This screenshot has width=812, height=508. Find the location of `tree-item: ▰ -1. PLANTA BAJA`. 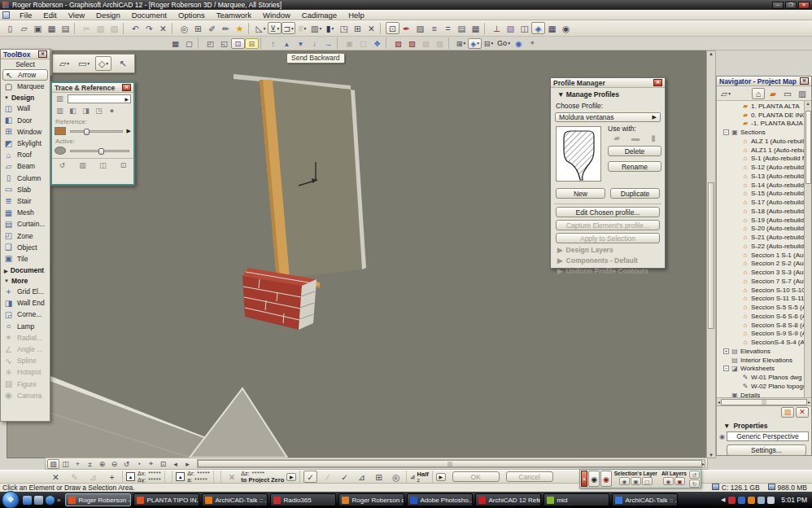

tree-item: ▰ -1. PLANTA BAJA is located at coordinates (764, 124).